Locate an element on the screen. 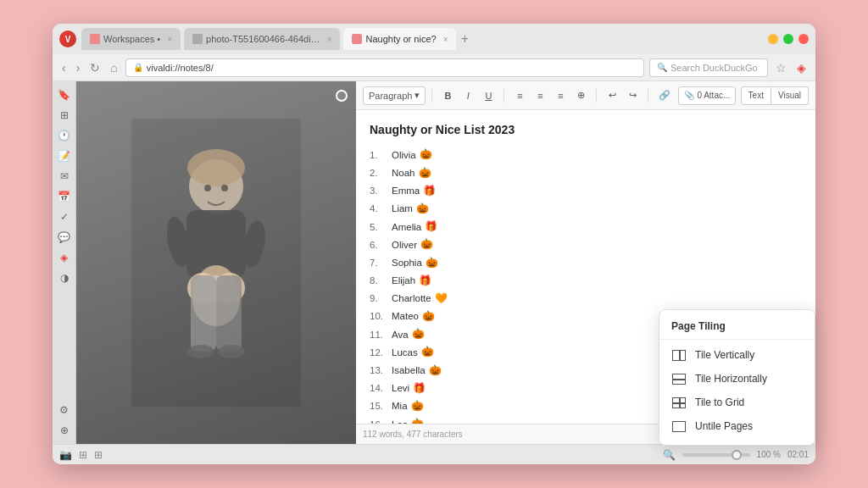 This screenshot has width=868, height=488. tab-close-notes: × is located at coordinates (446, 39).